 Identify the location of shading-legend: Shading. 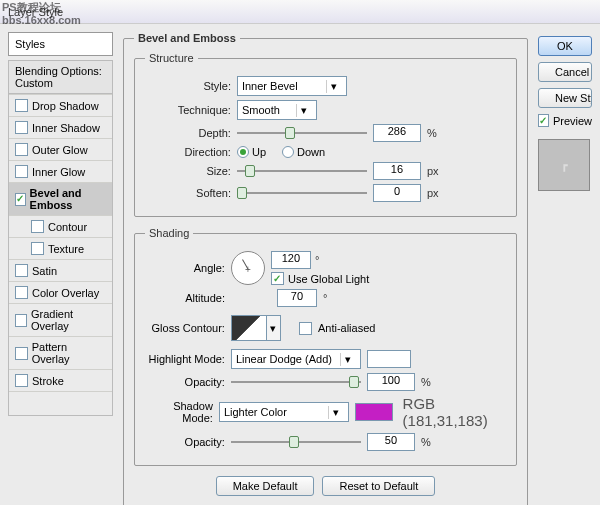
(169, 233).